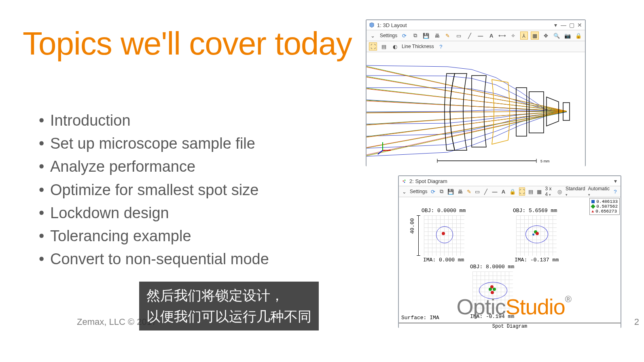  Describe the element at coordinates (404, 181) in the screenshot. I see `spot-app-icon` at that location.